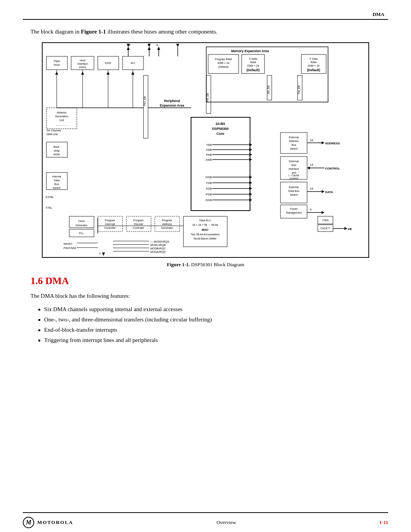  What do you see at coordinates (172, 101) in the screenshot?
I see `svg-text: Peripheral` at bounding box center [172, 101].